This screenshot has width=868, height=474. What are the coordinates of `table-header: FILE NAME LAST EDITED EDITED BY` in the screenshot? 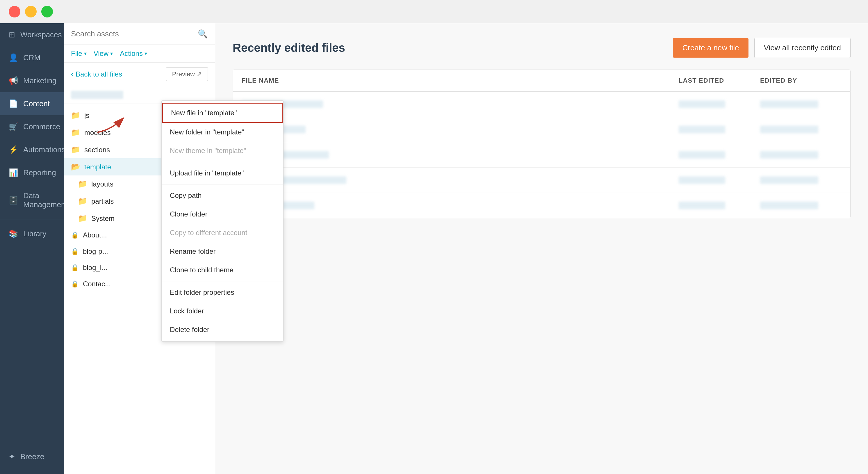 It's located at (541, 81).